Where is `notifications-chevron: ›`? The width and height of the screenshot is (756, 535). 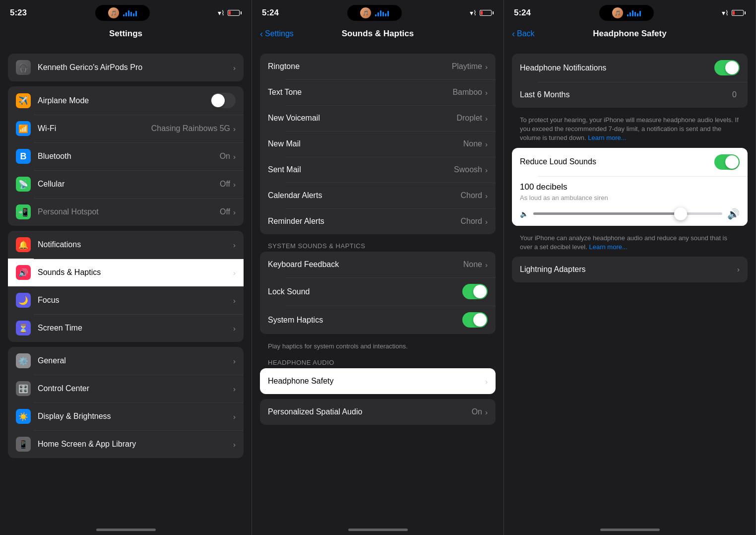 notifications-chevron: › is located at coordinates (234, 245).